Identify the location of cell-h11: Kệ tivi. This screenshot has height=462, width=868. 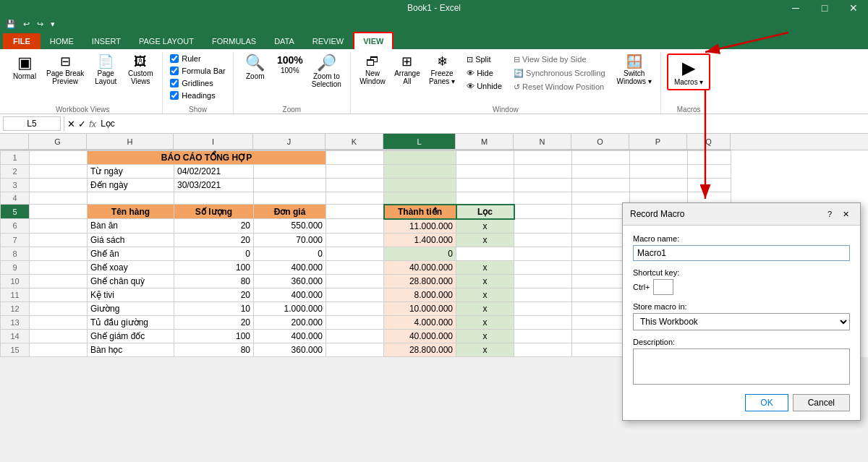
(131, 295).